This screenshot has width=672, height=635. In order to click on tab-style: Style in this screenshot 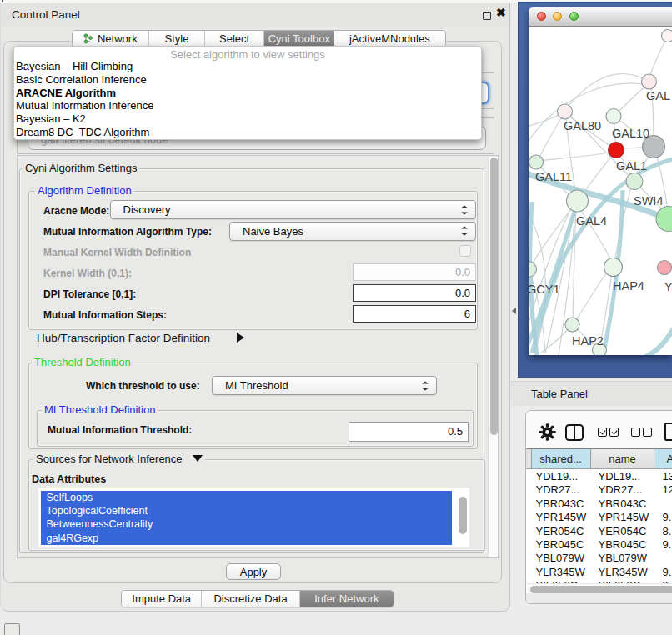, I will do `click(178, 38)`.